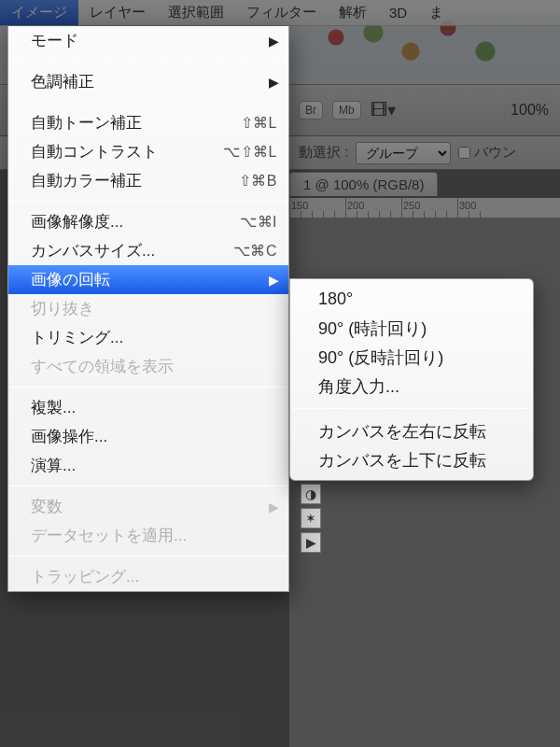 The height and width of the screenshot is (747, 560). I want to click on menu-item-label: 演算..., so click(154, 465).